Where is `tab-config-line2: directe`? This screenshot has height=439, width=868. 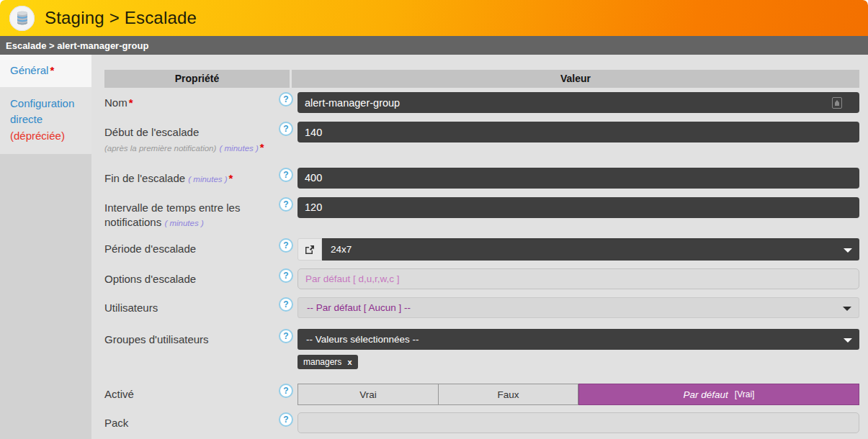 tab-config-line2: directe is located at coordinates (26, 119).